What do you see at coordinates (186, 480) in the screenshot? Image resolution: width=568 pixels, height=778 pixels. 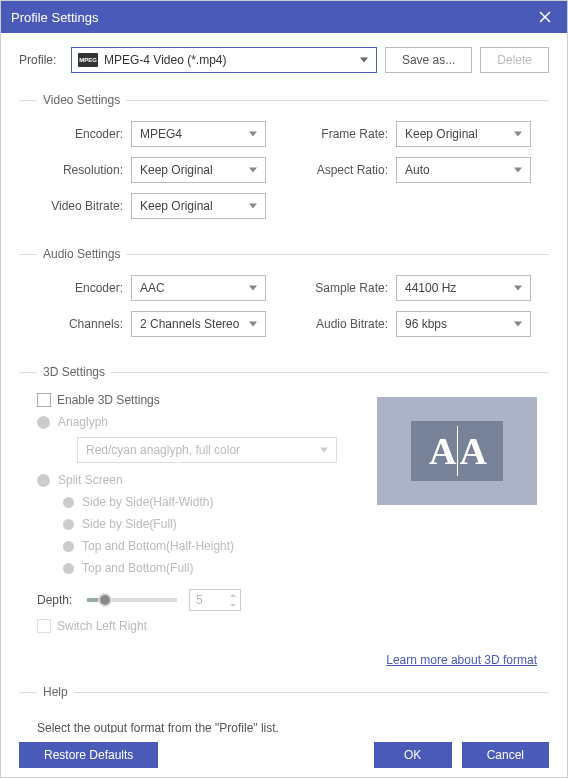 I see `split-screen-radio: Split Screen` at bounding box center [186, 480].